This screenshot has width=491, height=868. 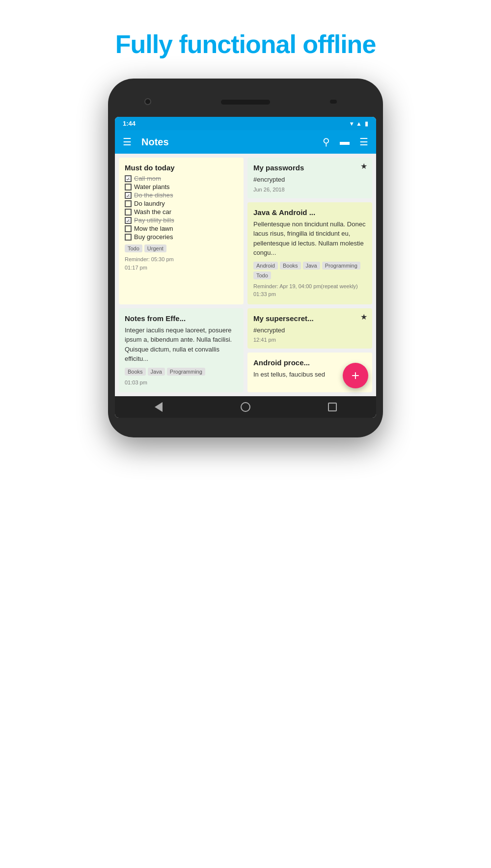 What do you see at coordinates (332, 407) in the screenshot?
I see `nav-recents-button` at bounding box center [332, 407].